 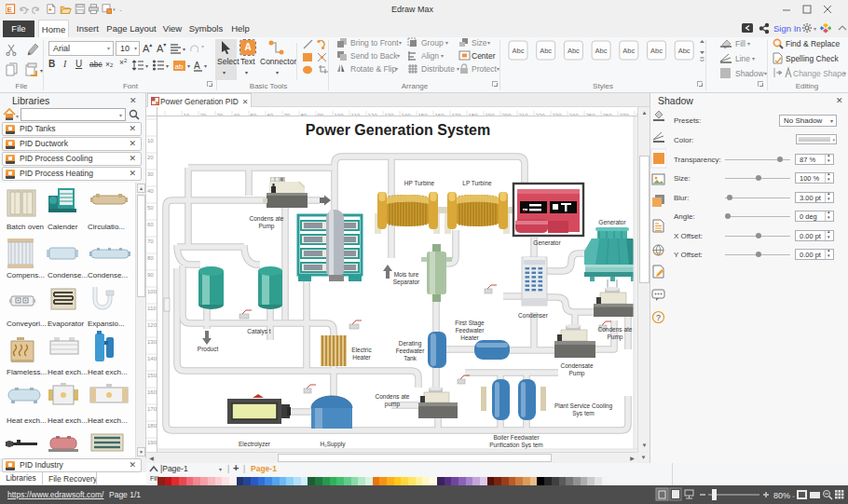 What do you see at coordinates (432, 43) in the screenshot?
I see `svg-text: Group` at bounding box center [432, 43].